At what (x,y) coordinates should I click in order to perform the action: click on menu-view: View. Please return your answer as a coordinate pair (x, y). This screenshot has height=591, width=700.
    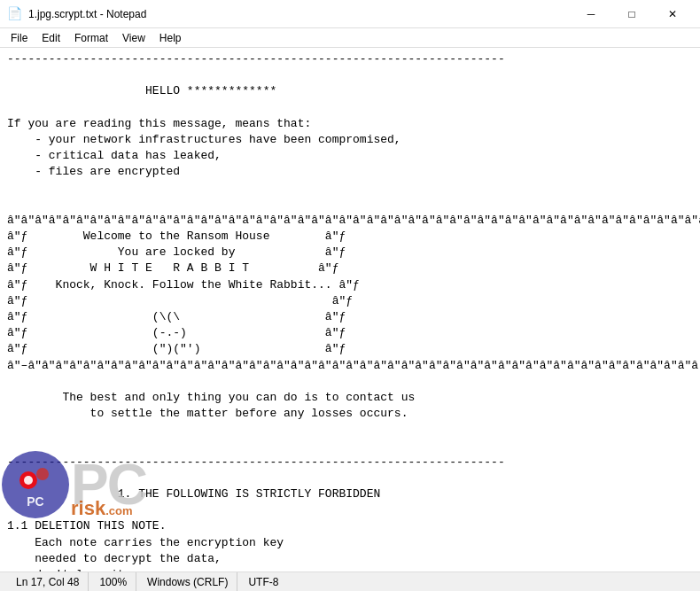
    Looking at the image, I should click on (134, 38).